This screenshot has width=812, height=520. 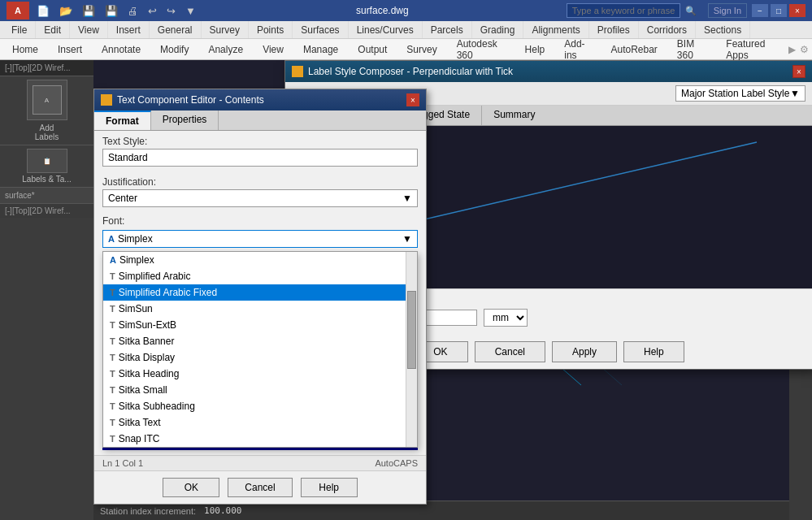 What do you see at coordinates (260, 158) in the screenshot?
I see `text-style-input` at bounding box center [260, 158].